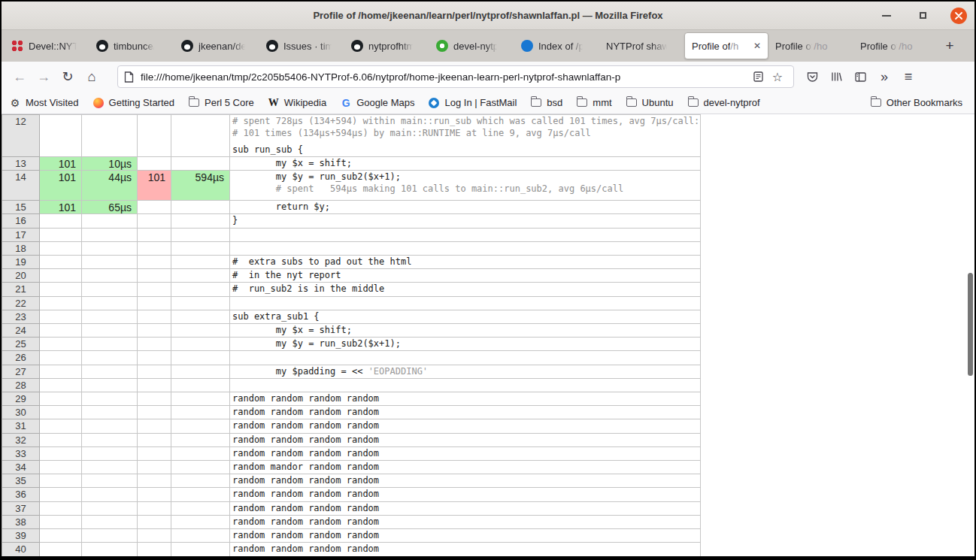  What do you see at coordinates (602, 102) in the screenshot?
I see `bookmark-label: mmt` at bounding box center [602, 102].